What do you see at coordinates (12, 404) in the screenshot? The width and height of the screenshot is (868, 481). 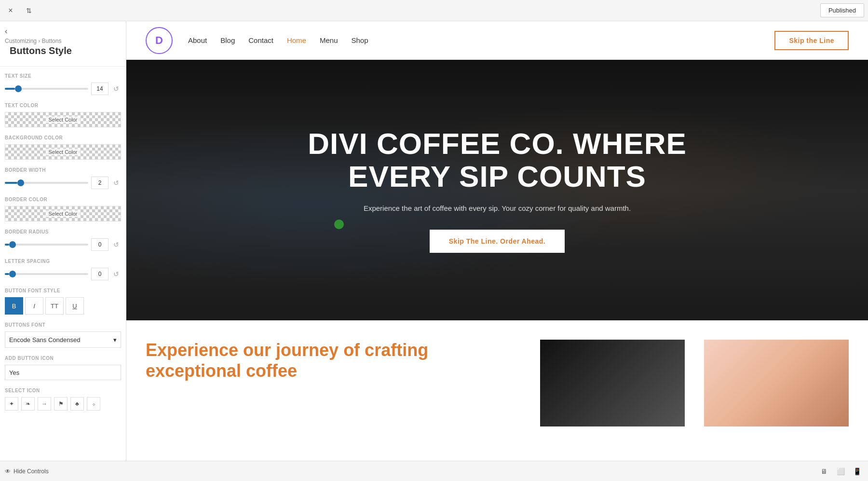 I see `icon-option: ✦` at bounding box center [12, 404].